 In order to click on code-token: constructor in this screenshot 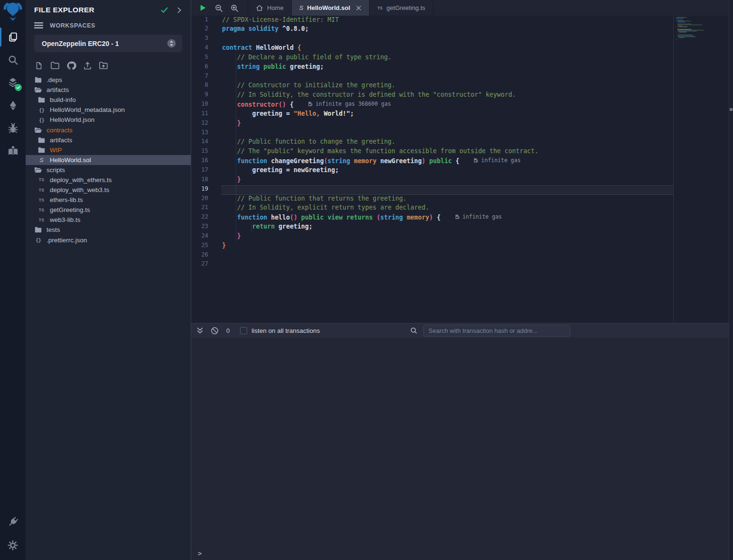, I will do `click(258, 104)`.